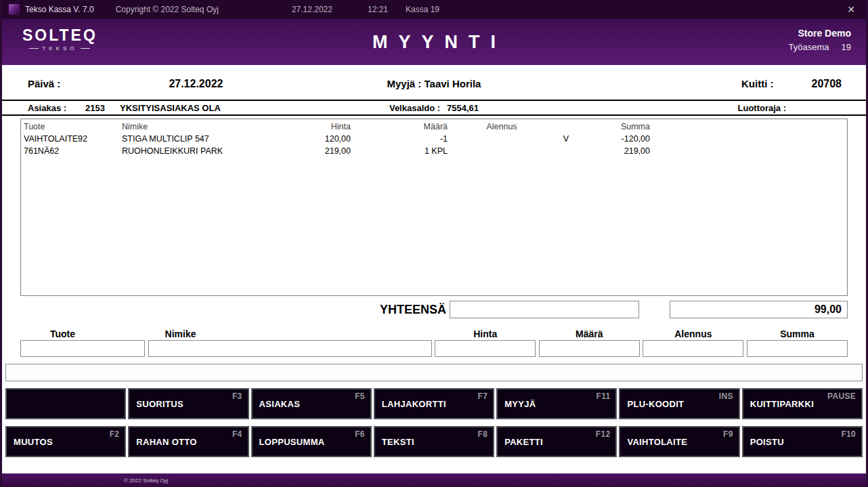 This screenshot has height=487, width=868. Describe the element at coordinates (115, 434) in the screenshot. I see `fkey-label: F2` at that location.